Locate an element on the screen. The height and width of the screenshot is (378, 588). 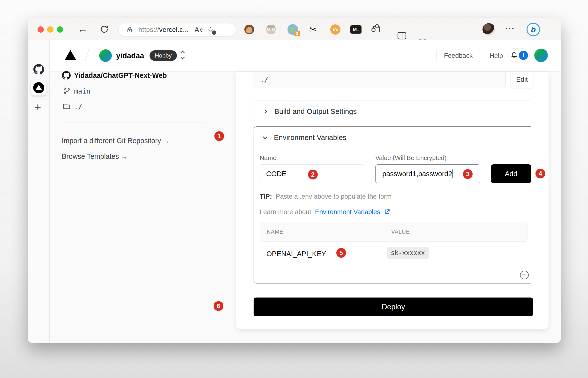
github-tab-icon is located at coordinates (39, 70).